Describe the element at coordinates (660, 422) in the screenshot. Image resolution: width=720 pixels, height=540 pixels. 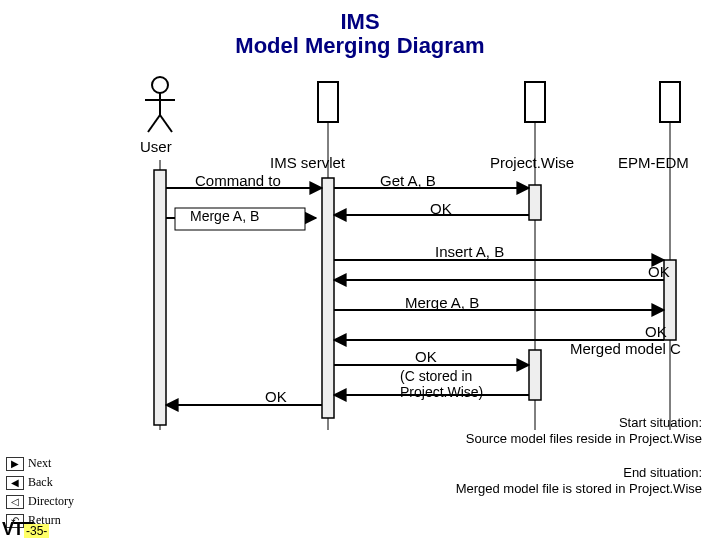
I see `start-situation-label: Start situation:` at that location.